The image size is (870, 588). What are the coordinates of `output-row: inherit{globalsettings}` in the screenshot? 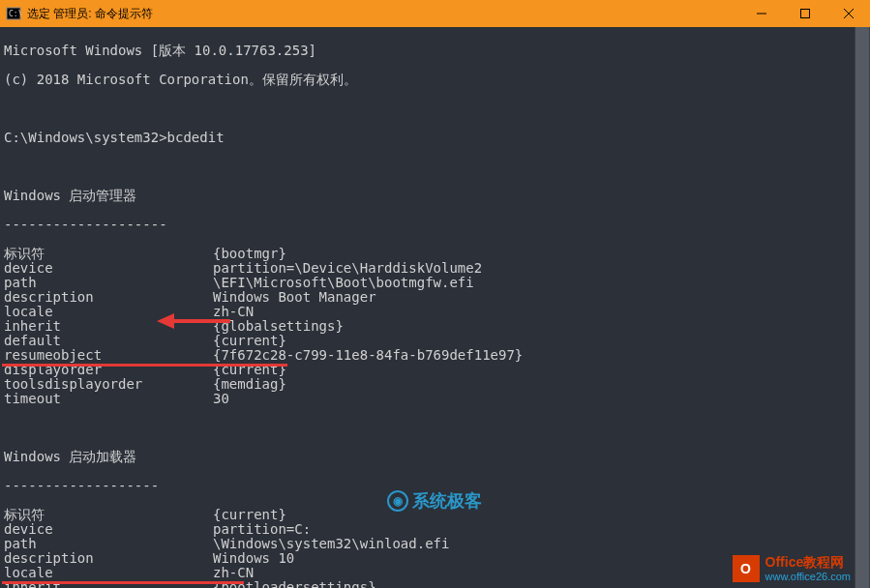 It's located at (435, 327).